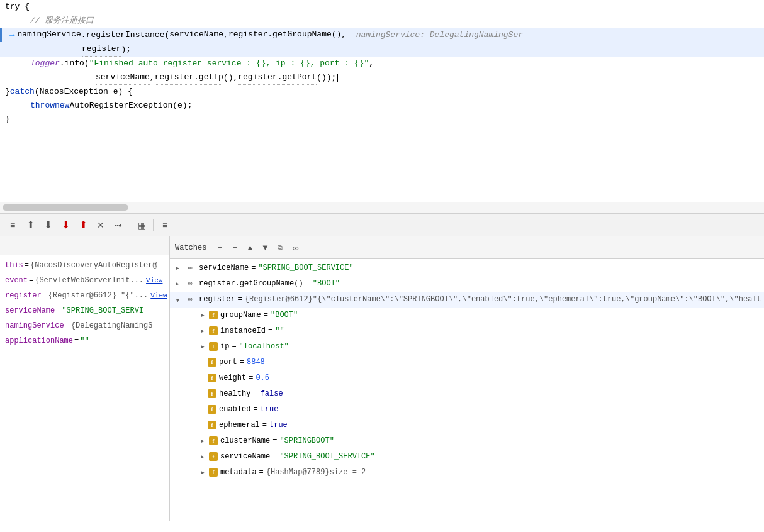  What do you see at coordinates (467, 362) in the screenshot?
I see `watch-item-port: f port = 8848` at bounding box center [467, 362].